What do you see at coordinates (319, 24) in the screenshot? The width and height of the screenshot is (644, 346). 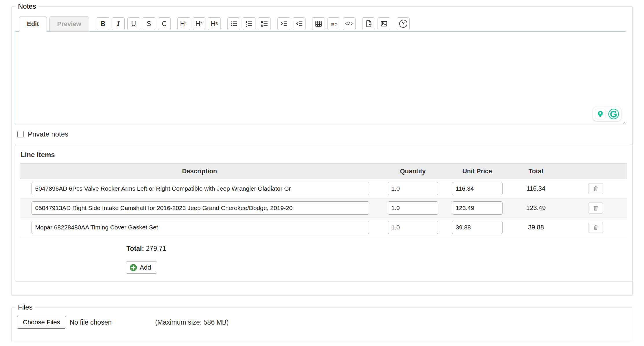 I see `table-button` at bounding box center [319, 24].